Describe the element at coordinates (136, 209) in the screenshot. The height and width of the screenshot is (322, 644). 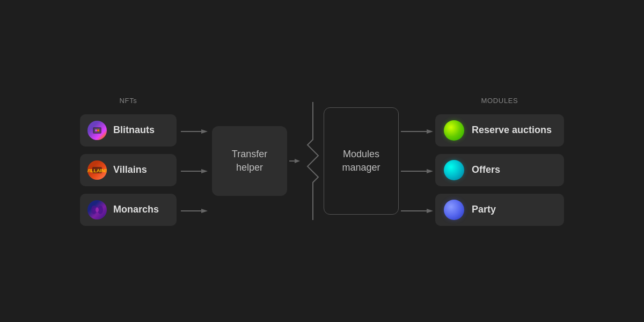
I see `monarchs-name: Monarchs` at that location.